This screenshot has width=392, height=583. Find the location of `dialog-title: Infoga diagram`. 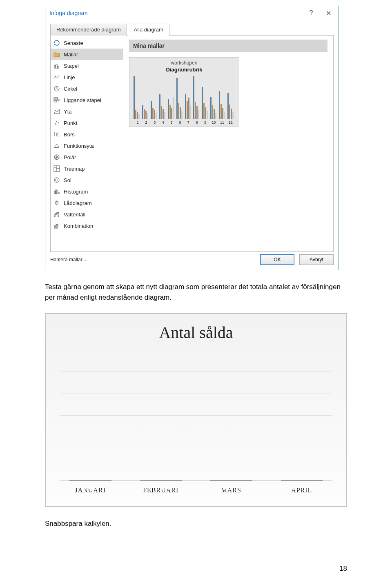

dialog-title: Infoga diagram is located at coordinates (176, 13).